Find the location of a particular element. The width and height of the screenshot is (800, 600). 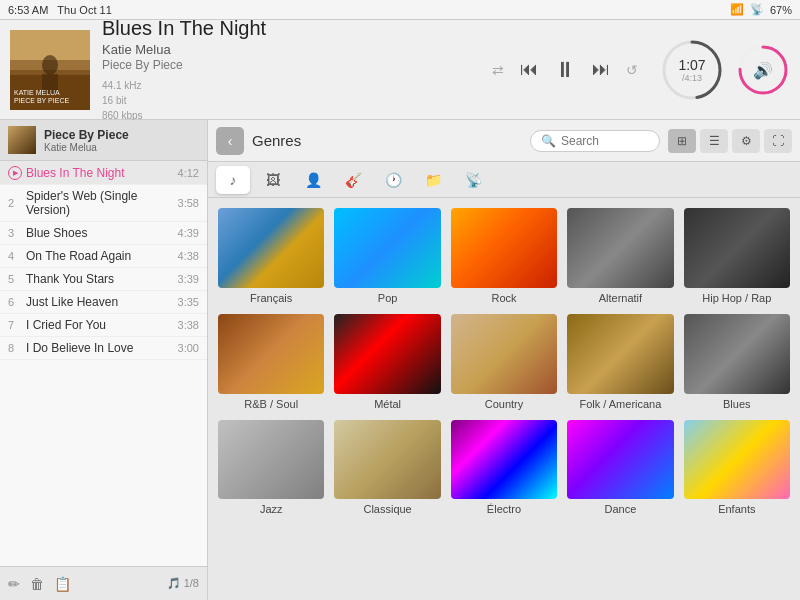

nav-tab-artists: 👤 is located at coordinates (313, 180).